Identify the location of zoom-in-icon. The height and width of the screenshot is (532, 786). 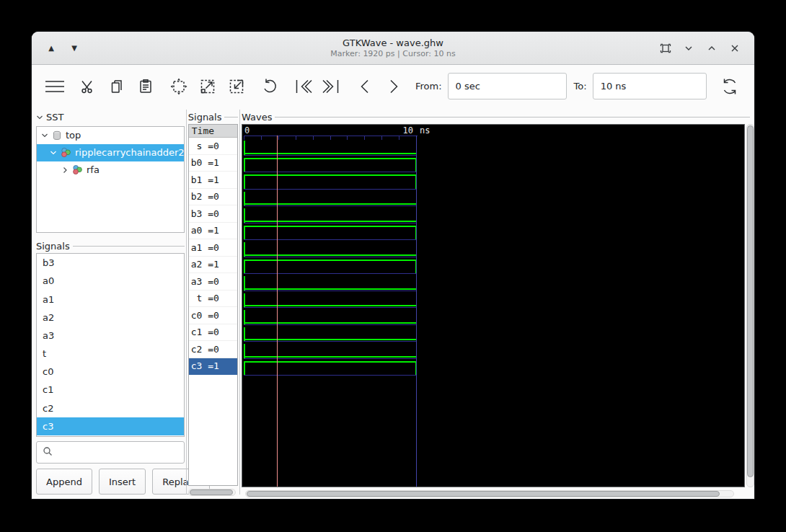
(208, 87).